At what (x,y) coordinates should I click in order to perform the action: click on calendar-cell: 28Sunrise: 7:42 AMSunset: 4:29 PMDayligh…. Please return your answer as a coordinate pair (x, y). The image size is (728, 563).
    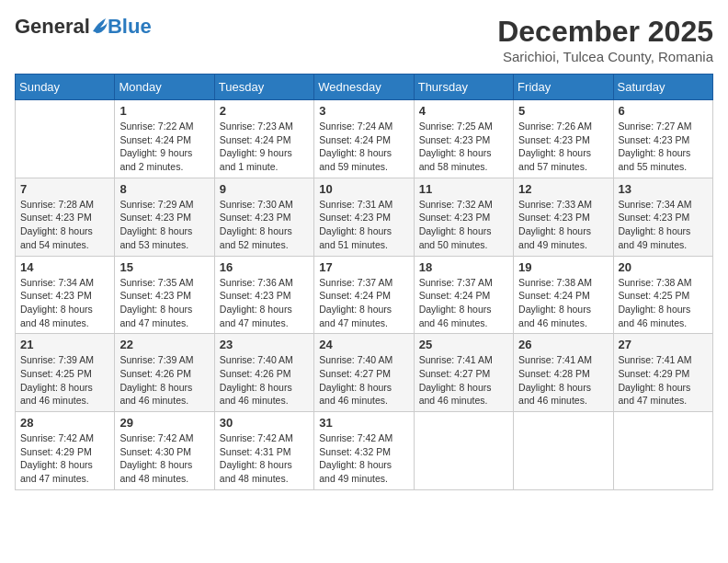
    Looking at the image, I should click on (65, 451).